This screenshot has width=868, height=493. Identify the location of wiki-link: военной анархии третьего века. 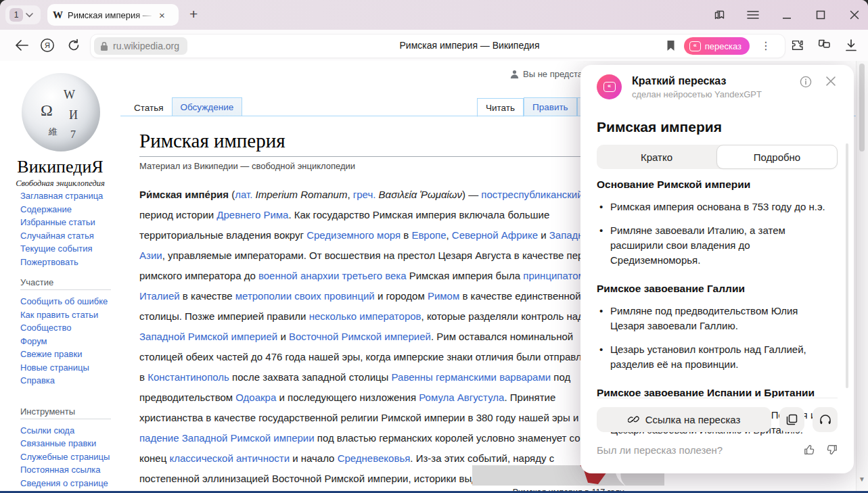
(333, 276).